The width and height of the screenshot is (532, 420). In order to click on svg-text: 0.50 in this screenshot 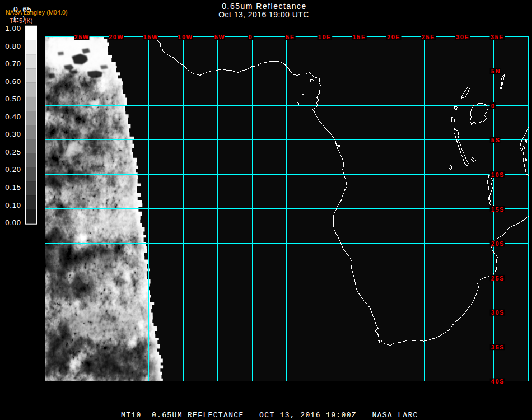, I will do `click(13, 99)`.